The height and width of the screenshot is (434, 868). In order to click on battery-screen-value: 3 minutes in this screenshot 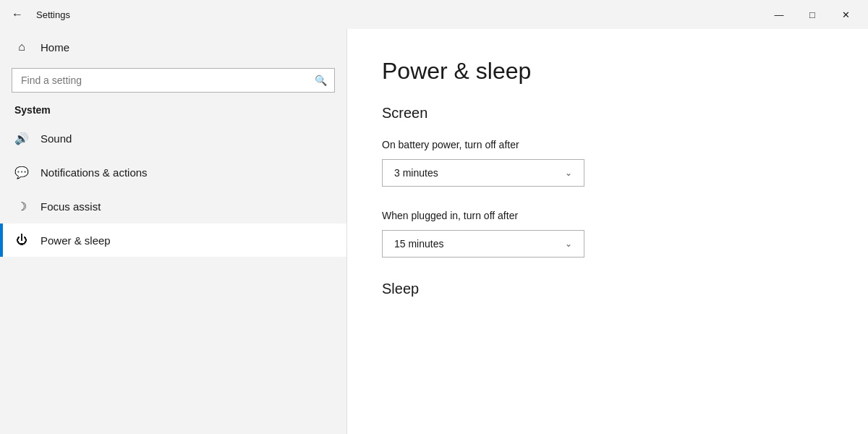, I will do `click(417, 173)`.